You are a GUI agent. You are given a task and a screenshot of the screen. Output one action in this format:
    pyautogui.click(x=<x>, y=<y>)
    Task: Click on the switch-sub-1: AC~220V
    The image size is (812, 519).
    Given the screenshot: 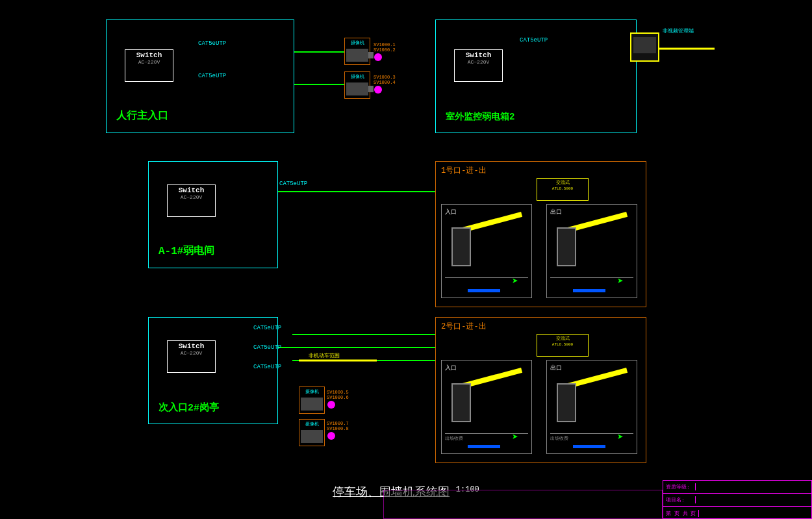 What is the action you would take?
    pyautogui.click(x=149, y=62)
    